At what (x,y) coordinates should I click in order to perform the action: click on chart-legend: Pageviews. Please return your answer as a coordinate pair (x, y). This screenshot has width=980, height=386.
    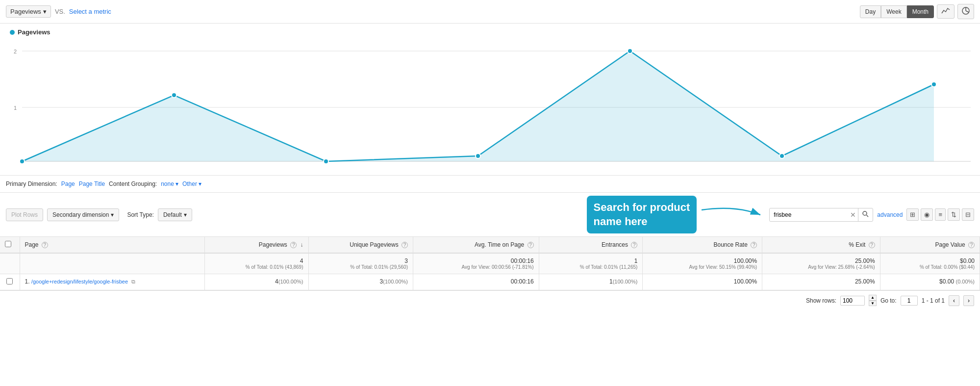
    Looking at the image, I should click on (490, 33).